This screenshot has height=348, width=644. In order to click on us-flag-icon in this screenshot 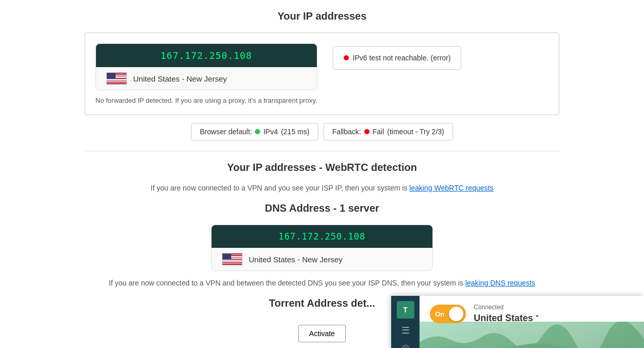, I will do `click(117, 78)`.